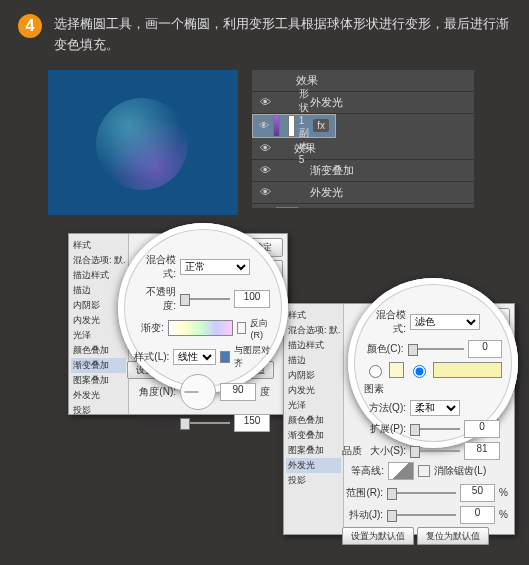 The image size is (529, 565). What do you see at coordinates (314, 480) in the screenshot?
I see `sidebar-item: 投影` at bounding box center [314, 480].